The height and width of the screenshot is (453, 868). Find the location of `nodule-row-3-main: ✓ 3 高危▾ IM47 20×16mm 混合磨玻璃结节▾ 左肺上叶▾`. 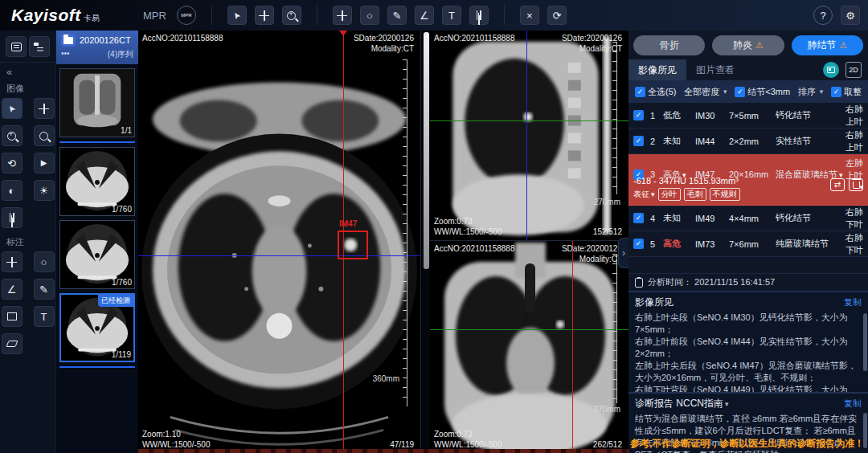

nodule-row-3-main: ✓ 3 高危▾ IM47 20×16mm 混合磨玻璃结节▾ 左肺上叶▾ is located at coordinates (748, 165).